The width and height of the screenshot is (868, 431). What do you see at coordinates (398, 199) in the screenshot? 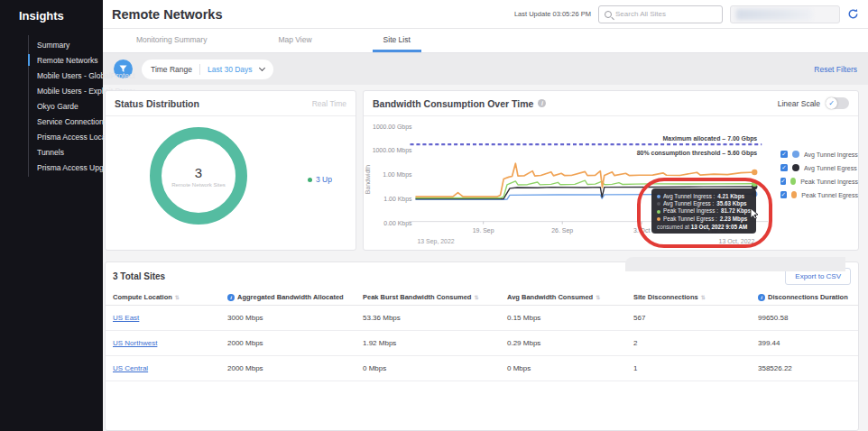
I see `y-tick: 1.00 Kbps` at bounding box center [398, 199].